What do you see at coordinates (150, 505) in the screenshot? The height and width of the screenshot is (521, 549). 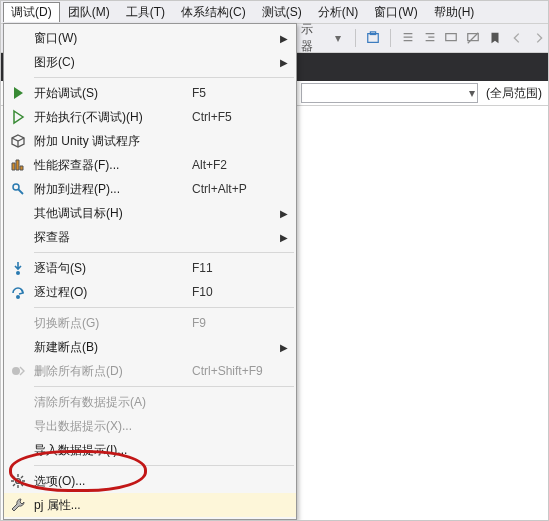 I see `menu-item: pj 属性...` at bounding box center [150, 505].